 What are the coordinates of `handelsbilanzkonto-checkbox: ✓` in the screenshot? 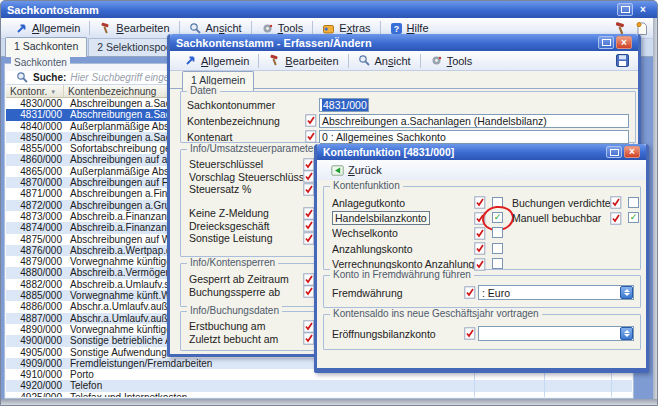 It's located at (498, 218).